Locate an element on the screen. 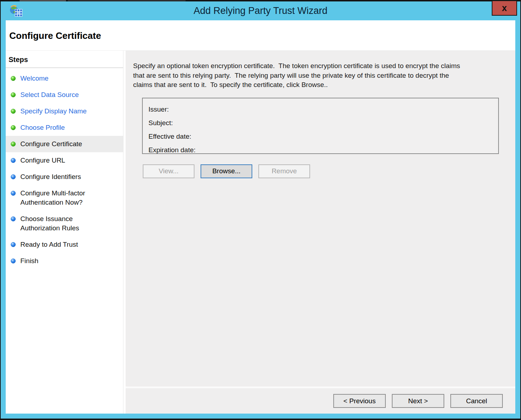 The image size is (521, 420). cert-field-expiration-date: Expiration date: is located at coordinates (320, 150).